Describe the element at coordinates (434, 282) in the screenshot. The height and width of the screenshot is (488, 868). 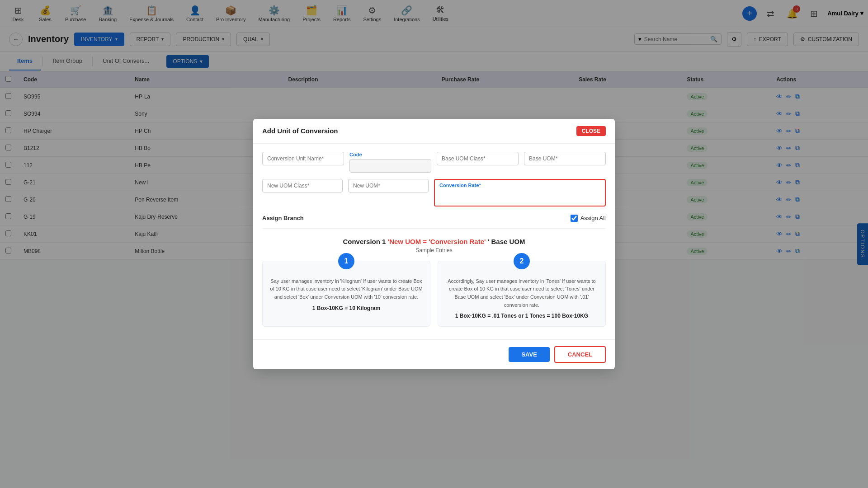
I see `sample-section: Conversion 1 'New UOM = 'Conversion Rate…` at that location.